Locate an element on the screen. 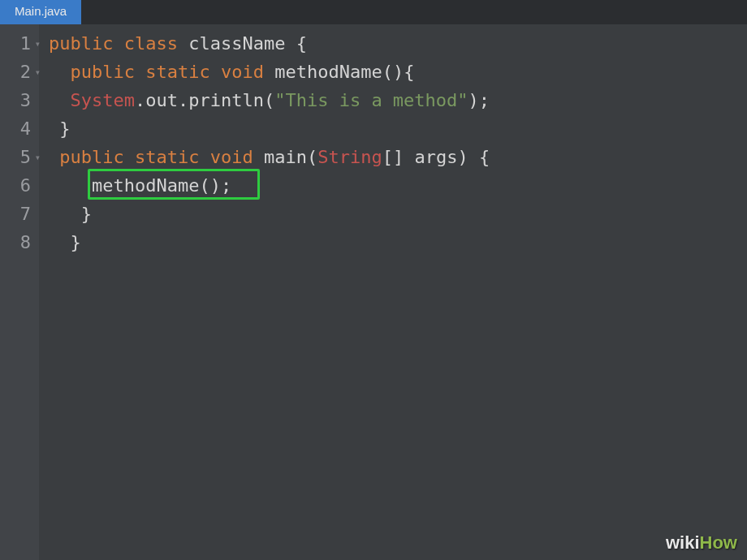  code-line: System.out.println("This is a method"); is located at coordinates (398, 101).